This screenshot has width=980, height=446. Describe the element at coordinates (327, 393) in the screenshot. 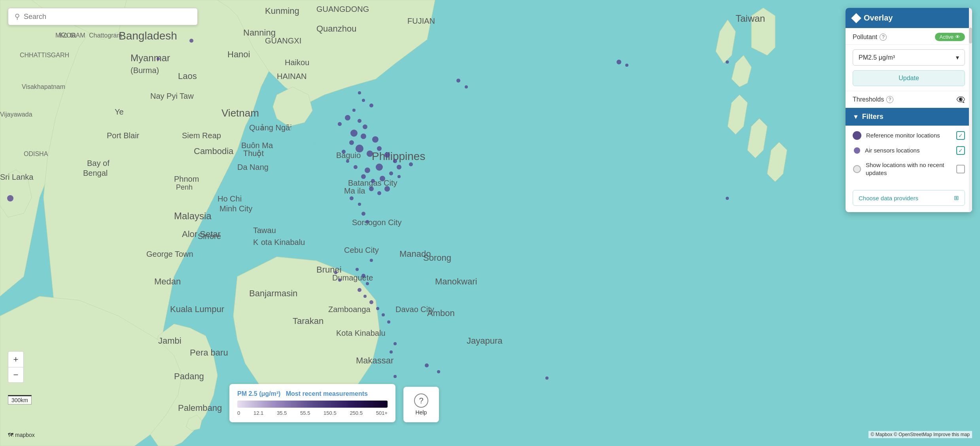

I see `legend-subtitle: Most recent measurements` at that location.